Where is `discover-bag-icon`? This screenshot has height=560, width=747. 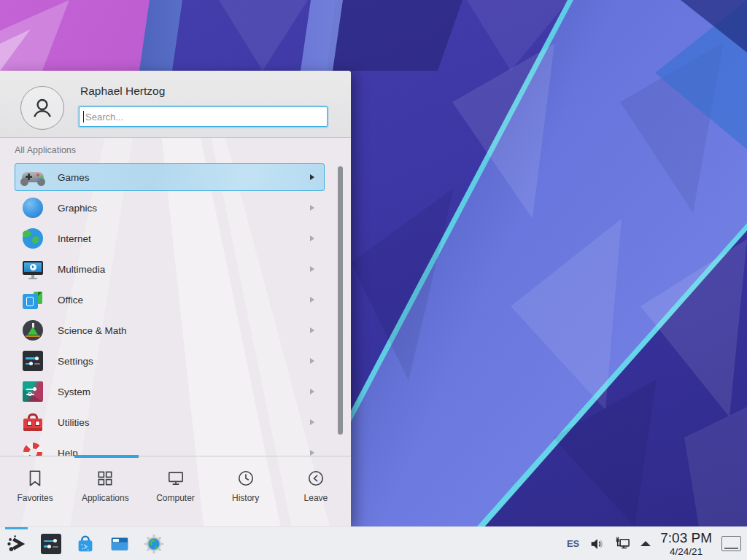 discover-bag-icon is located at coordinates (85, 544).